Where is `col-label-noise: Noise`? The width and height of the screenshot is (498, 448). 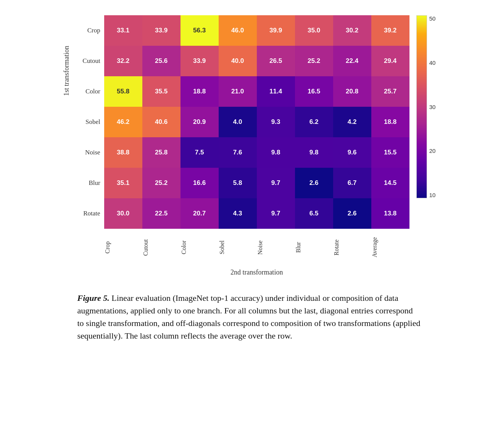
col-label-noise: Noise is located at coordinates (276, 249).